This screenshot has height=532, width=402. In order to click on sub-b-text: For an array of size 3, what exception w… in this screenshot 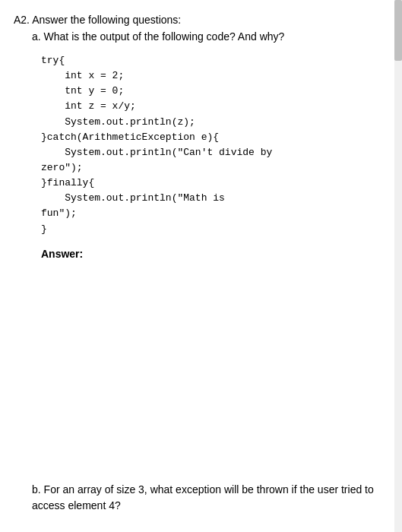, I will do `click(203, 497)`.